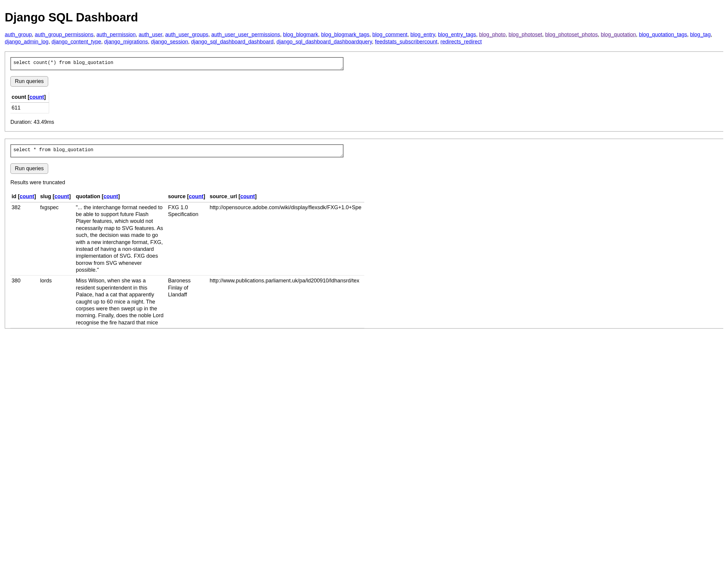 This screenshot has width=728, height=588. Describe the element at coordinates (423, 35) in the screenshot. I see `table-link-blog_entry: blog_entry` at that location.